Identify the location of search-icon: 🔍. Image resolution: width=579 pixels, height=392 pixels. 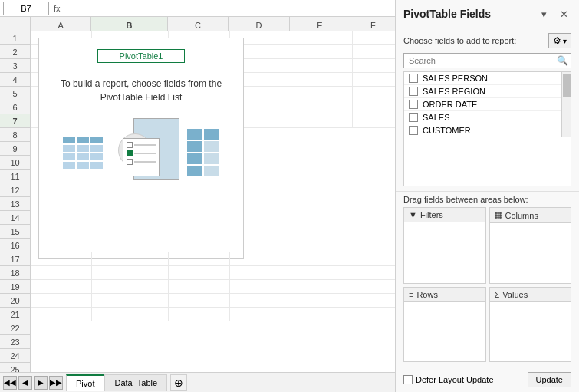
(563, 61).